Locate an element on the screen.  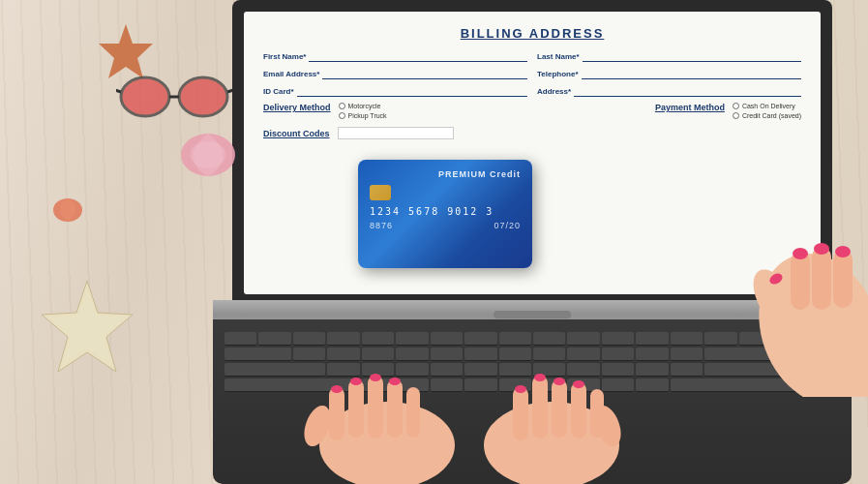
email-input is located at coordinates (425, 74).